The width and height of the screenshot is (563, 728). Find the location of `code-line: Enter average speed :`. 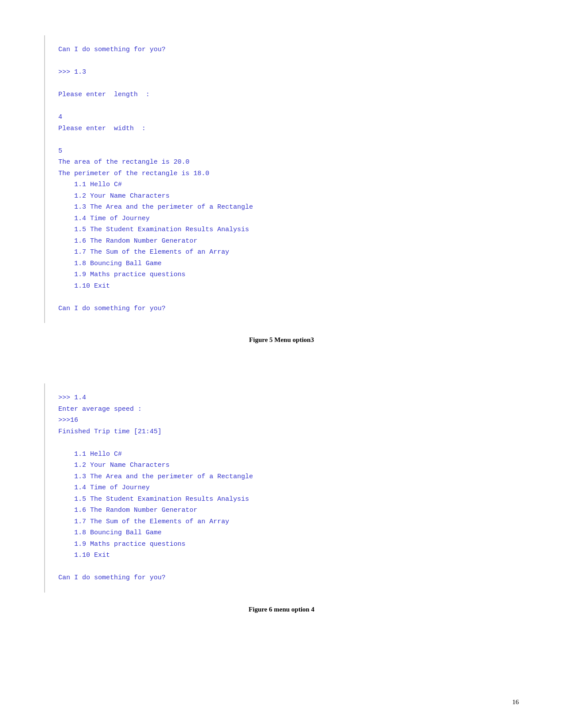

code-line: Enter average speed : is located at coordinates (282, 409).